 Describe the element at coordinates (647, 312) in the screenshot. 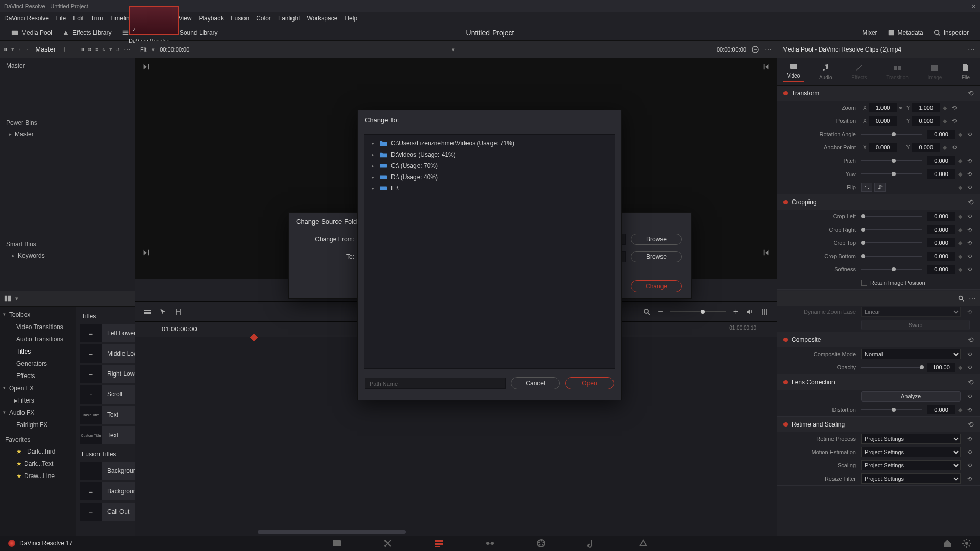

I see `zoom-search-icon` at that location.